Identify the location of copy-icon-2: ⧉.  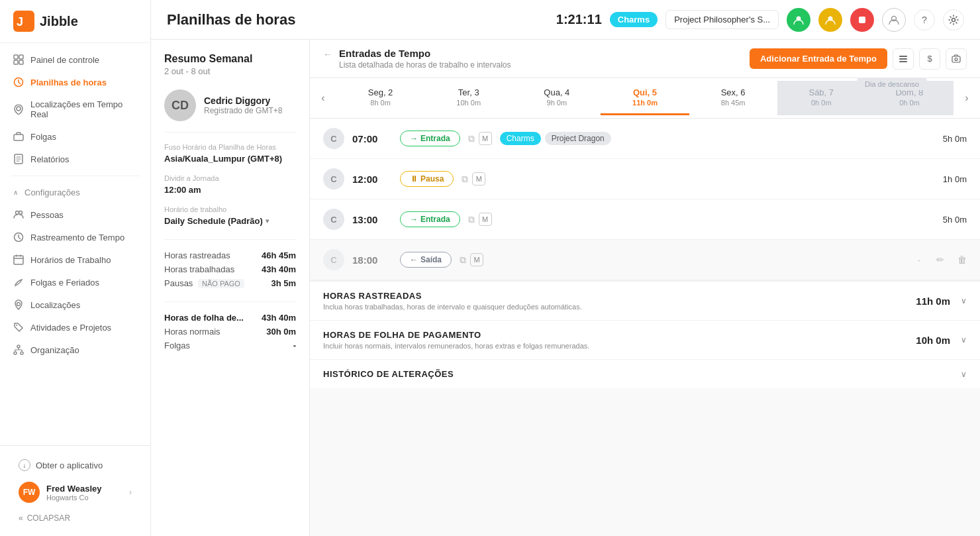
(465, 179).